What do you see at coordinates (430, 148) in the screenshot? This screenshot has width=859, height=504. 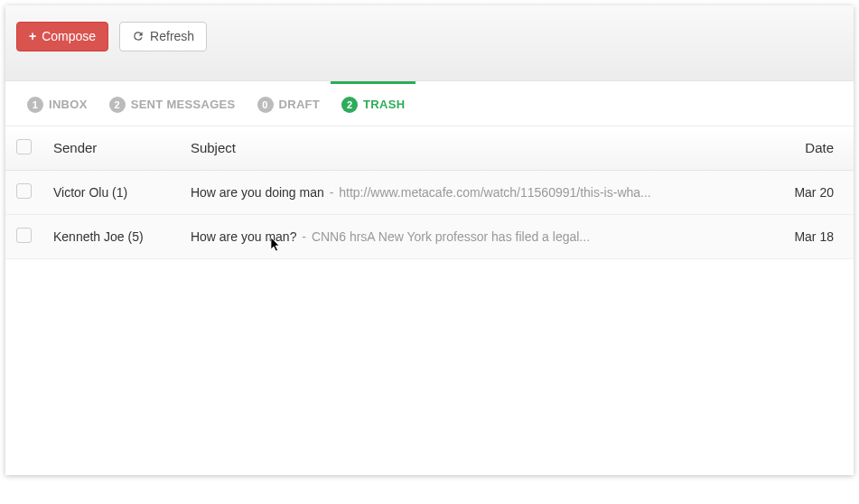 I see `header-row: Sender Subject Date` at bounding box center [430, 148].